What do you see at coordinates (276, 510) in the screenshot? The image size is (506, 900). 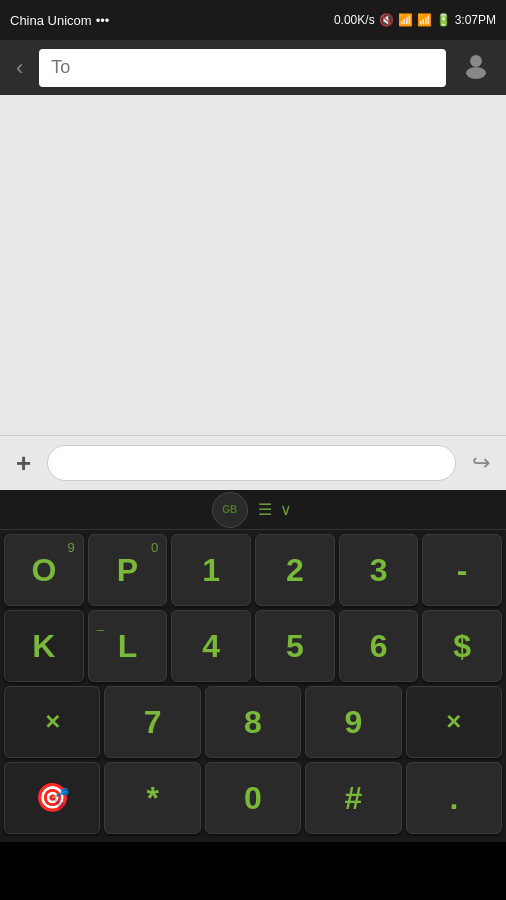 I see `keyboard-menu-icon: ☰ ∨` at bounding box center [276, 510].